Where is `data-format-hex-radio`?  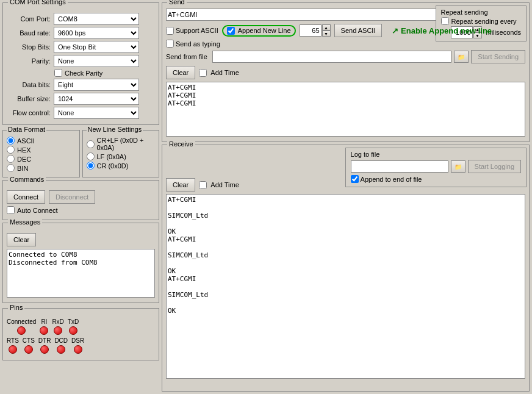
data-format-hex-radio is located at coordinates (11, 150).